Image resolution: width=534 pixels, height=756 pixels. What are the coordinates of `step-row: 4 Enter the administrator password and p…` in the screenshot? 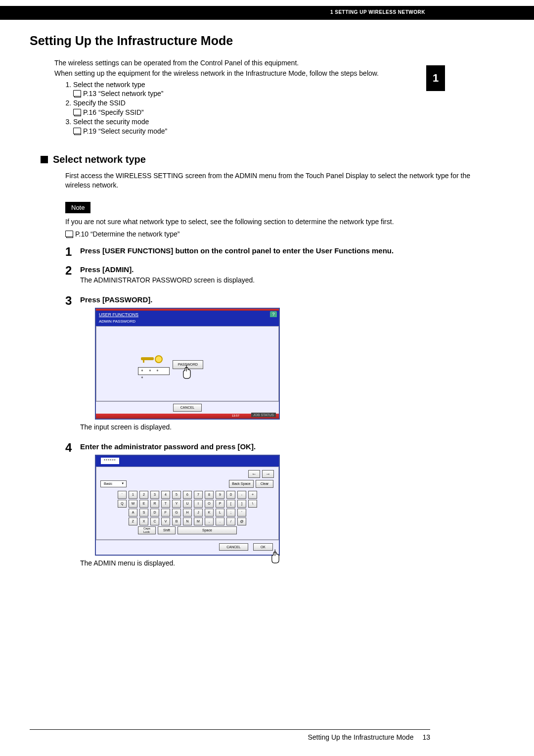 It's located at (277, 507).